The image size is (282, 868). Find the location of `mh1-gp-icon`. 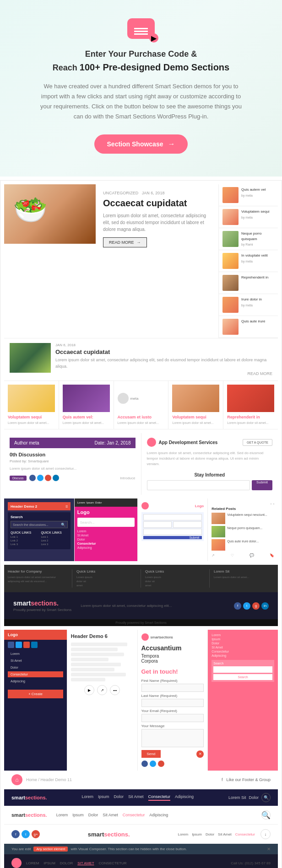

mh1-gp-icon is located at coordinates (27, 645).